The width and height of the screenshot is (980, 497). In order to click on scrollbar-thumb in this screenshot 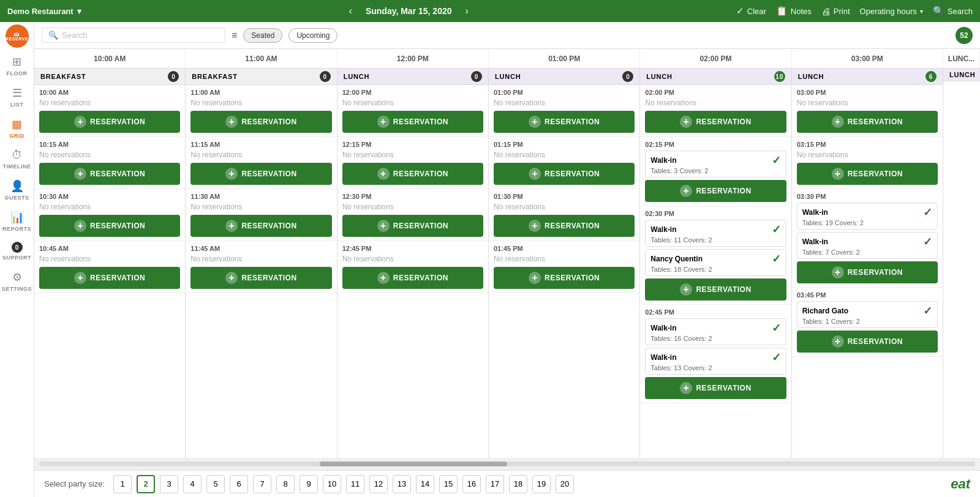, I will do `click(413, 464)`.